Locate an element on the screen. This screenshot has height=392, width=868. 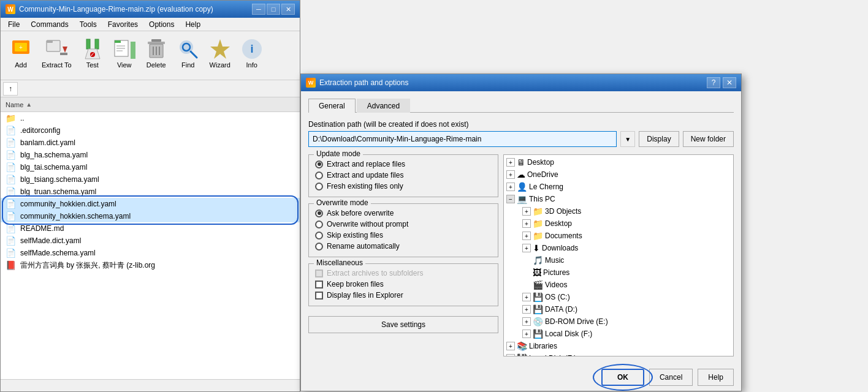
radio-extract-replace-indicator is located at coordinates (319, 164).